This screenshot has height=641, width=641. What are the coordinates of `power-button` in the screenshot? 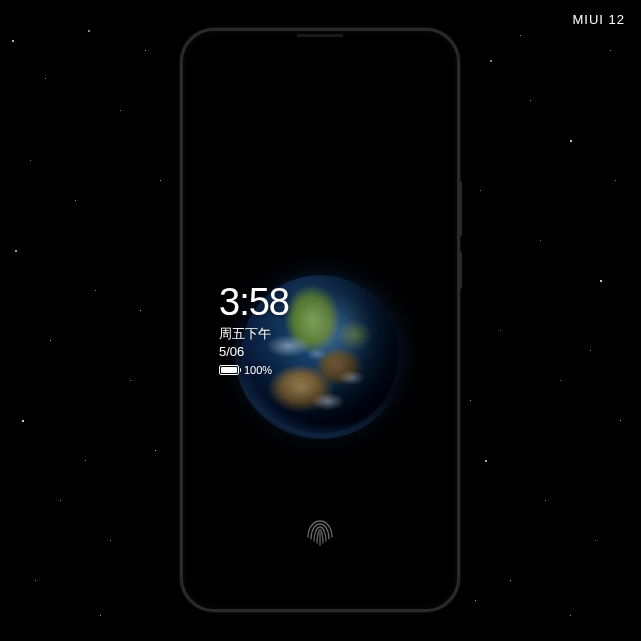 It's located at (460, 208).